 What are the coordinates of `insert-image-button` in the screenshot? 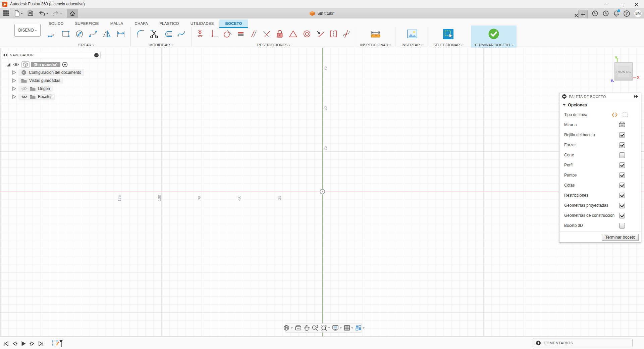 It's located at (412, 34).